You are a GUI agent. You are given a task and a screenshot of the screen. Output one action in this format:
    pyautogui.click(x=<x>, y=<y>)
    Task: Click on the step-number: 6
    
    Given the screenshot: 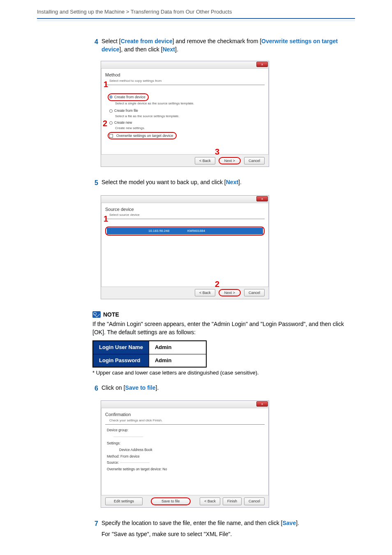 What is the action you would take?
    pyautogui.click(x=95, y=388)
    